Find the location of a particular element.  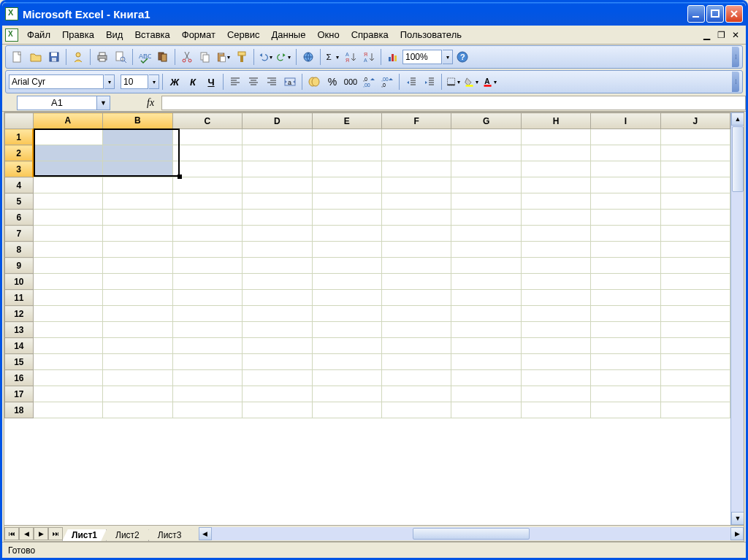

cell-I7 is located at coordinates (625, 234).